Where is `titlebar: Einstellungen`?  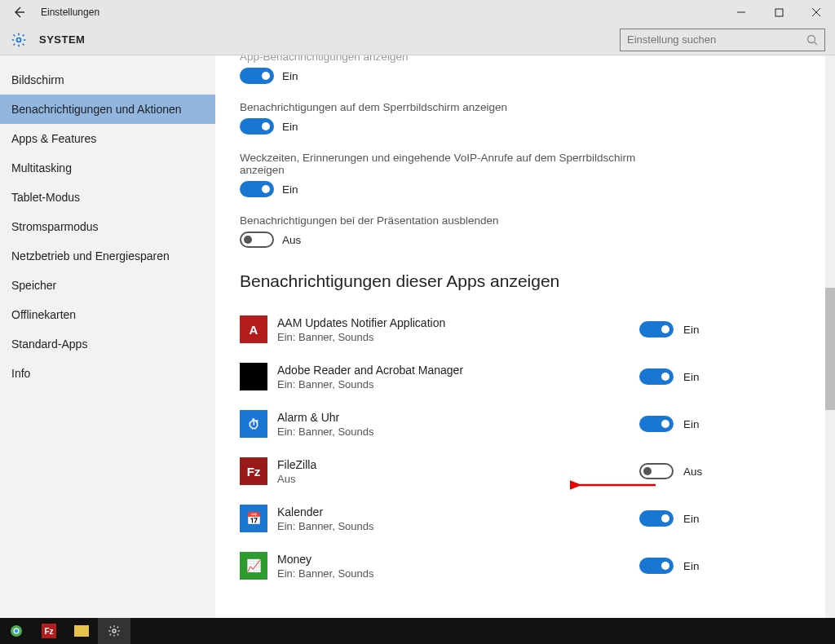 titlebar: Einstellungen is located at coordinates (418, 12).